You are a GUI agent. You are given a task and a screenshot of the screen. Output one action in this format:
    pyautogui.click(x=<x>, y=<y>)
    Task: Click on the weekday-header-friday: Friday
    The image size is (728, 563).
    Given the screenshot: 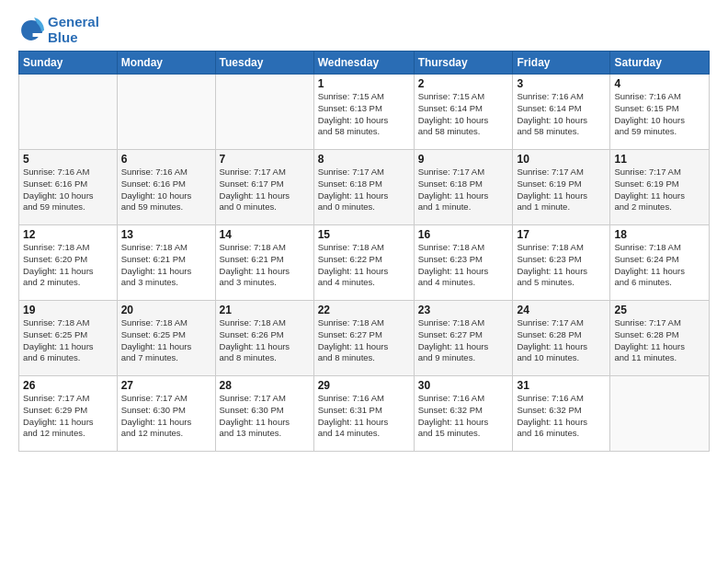 What is the action you would take?
    pyautogui.click(x=562, y=63)
    